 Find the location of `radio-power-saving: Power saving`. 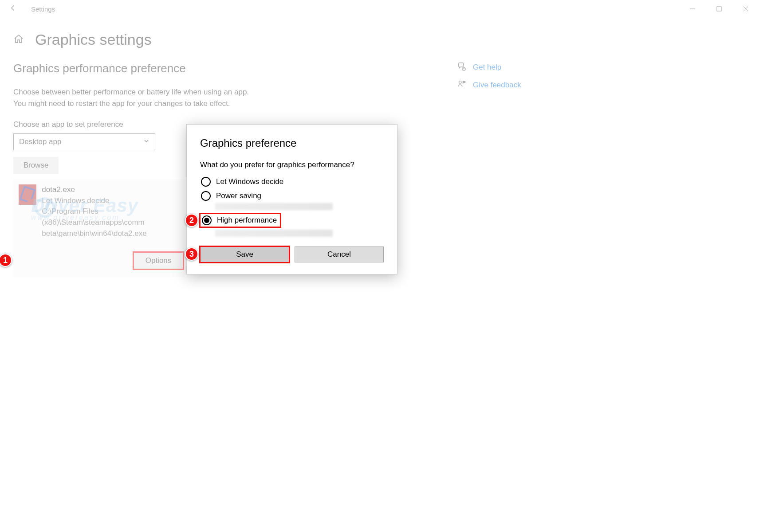

radio-power-saving: Power saving is located at coordinates (292, 196).